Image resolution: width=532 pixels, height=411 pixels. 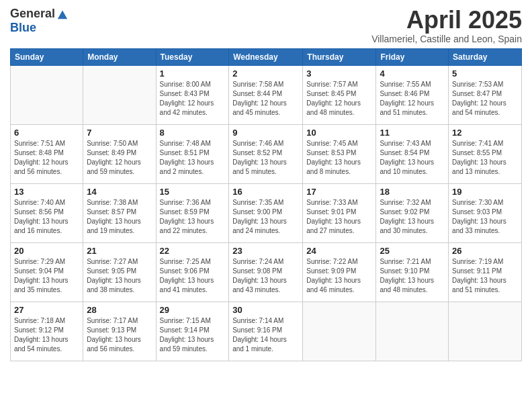 I want to click on calendar-week-row: 1Sunrise: 8:00 AMSunset: 8:43 PMDaylight…, so click(x=266, y=95).